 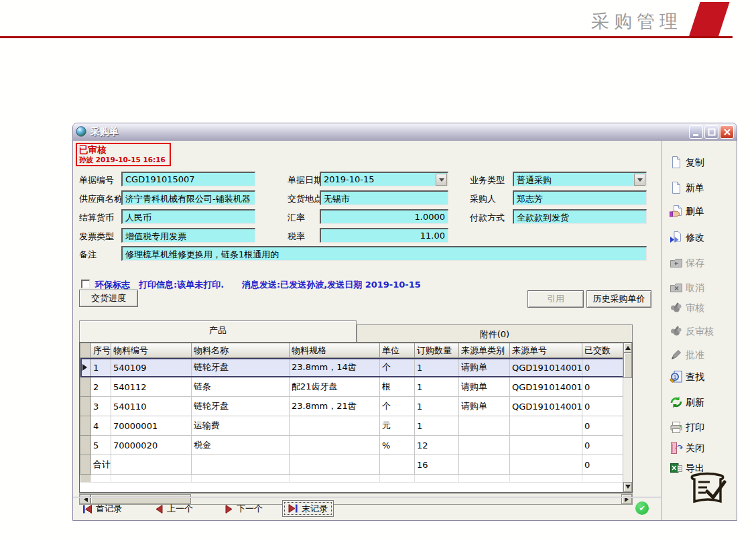 I want to click on toolbar-button-search: 1查找, so click(x=703, y=377).